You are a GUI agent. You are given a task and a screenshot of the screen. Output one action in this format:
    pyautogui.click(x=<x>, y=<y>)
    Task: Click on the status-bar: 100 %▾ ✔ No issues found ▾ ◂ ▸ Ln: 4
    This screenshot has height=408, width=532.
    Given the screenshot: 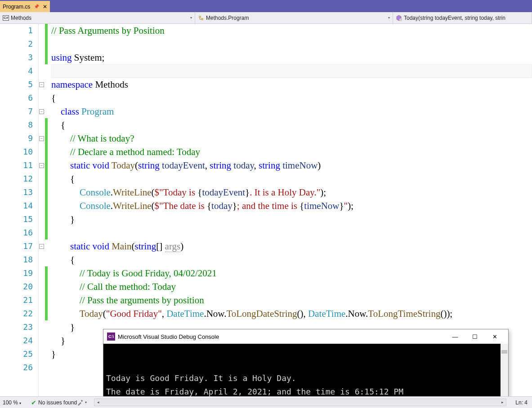 What is the action you would take?
    pyautogui.click(x=266, y=402)
    